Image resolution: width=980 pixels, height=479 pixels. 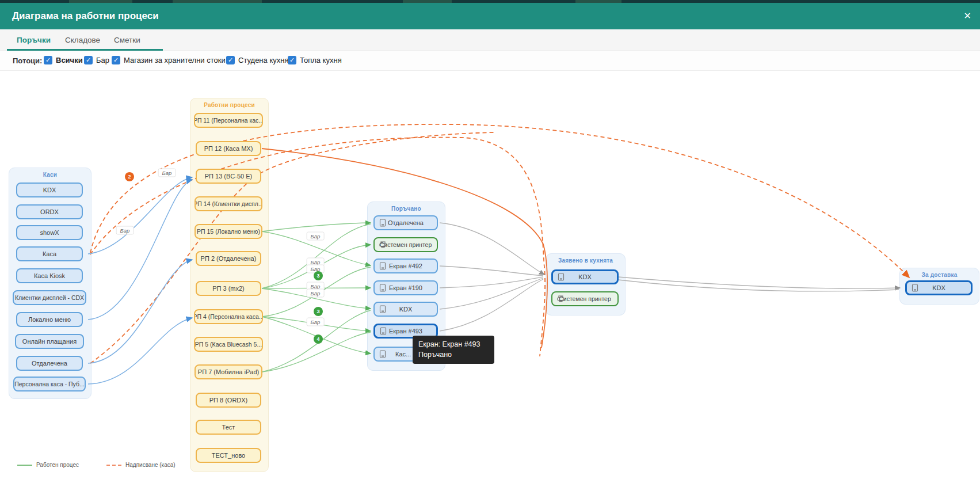 What do you see at coordinates (49, 212) in the screenshot?
I see `node-kasi-ordx: ORDX` at bounding box center [49, 212].